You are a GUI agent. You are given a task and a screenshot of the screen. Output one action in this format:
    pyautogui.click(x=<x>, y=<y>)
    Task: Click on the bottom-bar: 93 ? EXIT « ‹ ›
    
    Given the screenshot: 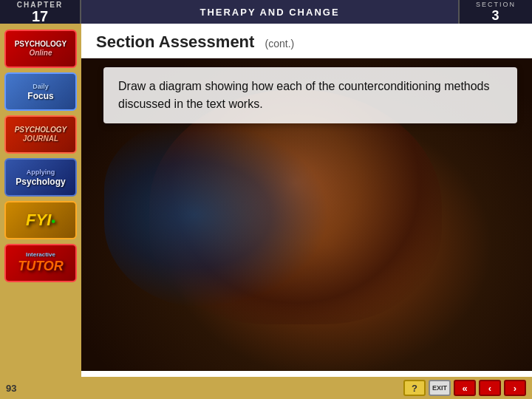 What is the action you would take?
    pyautogui.click(x=266, y=388)
    